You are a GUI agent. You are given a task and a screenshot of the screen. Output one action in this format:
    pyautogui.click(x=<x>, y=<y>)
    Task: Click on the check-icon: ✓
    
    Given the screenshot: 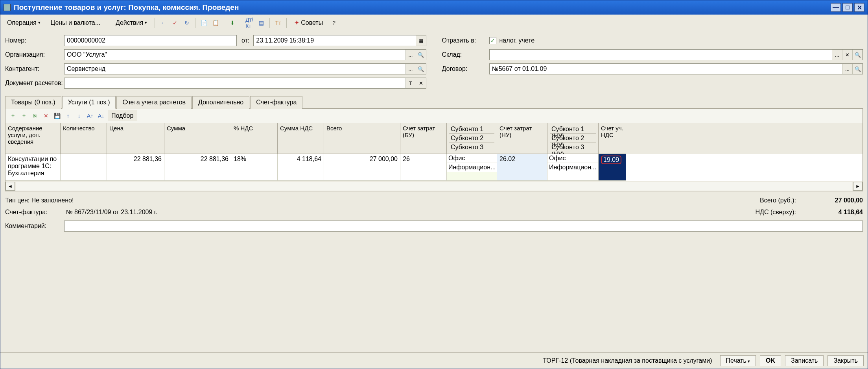 What is the action you would take?
    pyautogui.click(x=175, y=23)
    